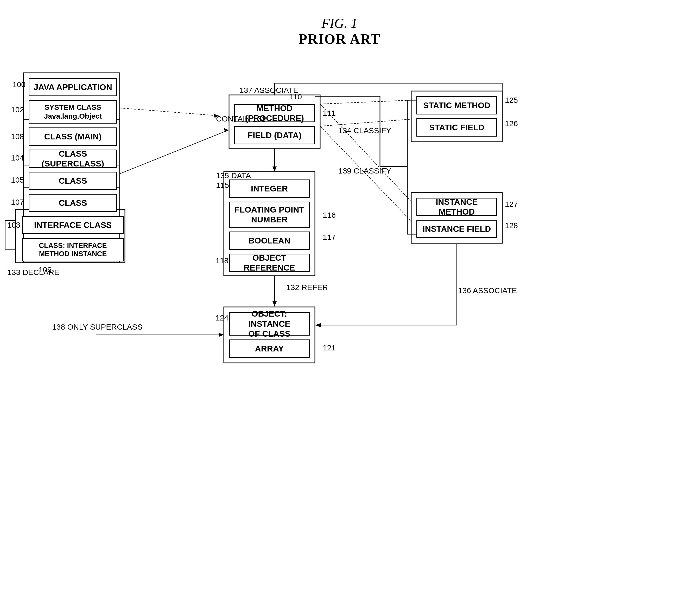 This screenshot has height=616, width=679. I want to click on label-110: 110, so click(295, 97).